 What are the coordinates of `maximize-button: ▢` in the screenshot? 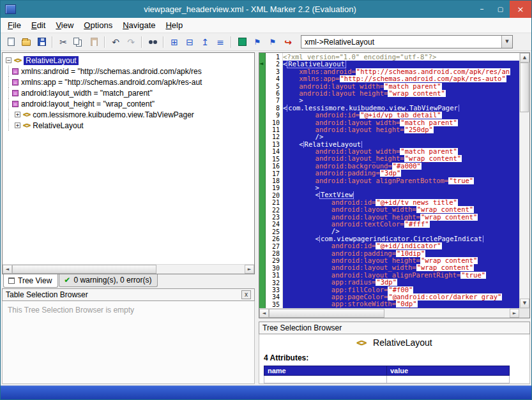 It's located at (501, 9).